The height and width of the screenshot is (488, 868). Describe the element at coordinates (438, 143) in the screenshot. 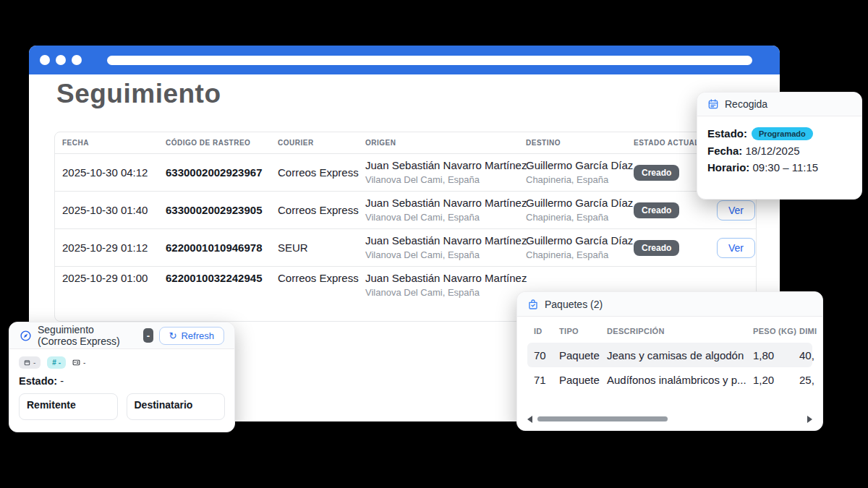

I see `column-header-origen: ORIGEN` at that location.